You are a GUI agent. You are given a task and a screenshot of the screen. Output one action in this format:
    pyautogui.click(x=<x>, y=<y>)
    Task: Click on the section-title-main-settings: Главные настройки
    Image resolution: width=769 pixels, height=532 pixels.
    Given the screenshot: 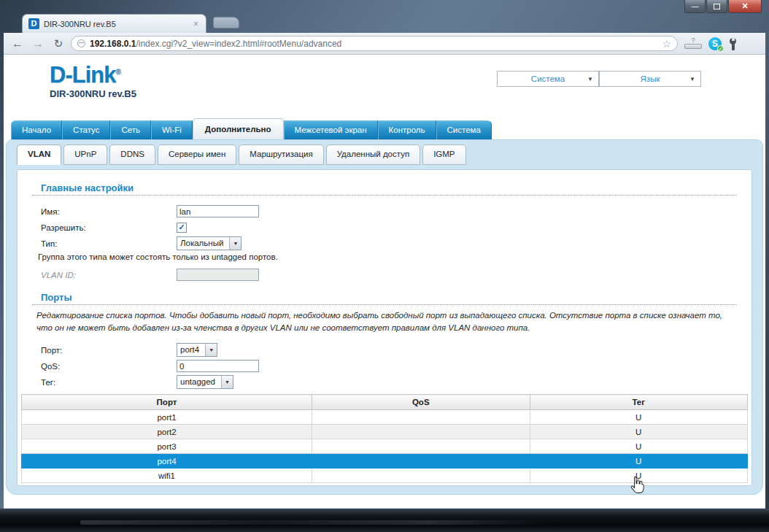 What is the action you would take?
    pyautogui.click(x=395, y=188)
    